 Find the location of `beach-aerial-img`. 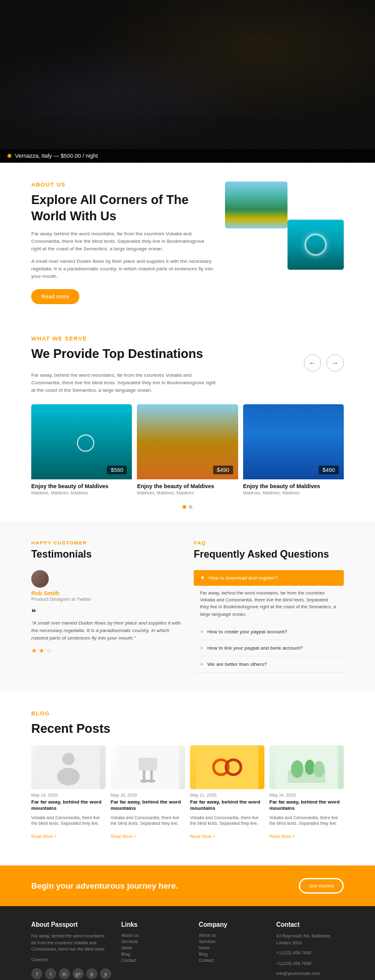

beach-aerial-img is located at coordinates (256, 205).